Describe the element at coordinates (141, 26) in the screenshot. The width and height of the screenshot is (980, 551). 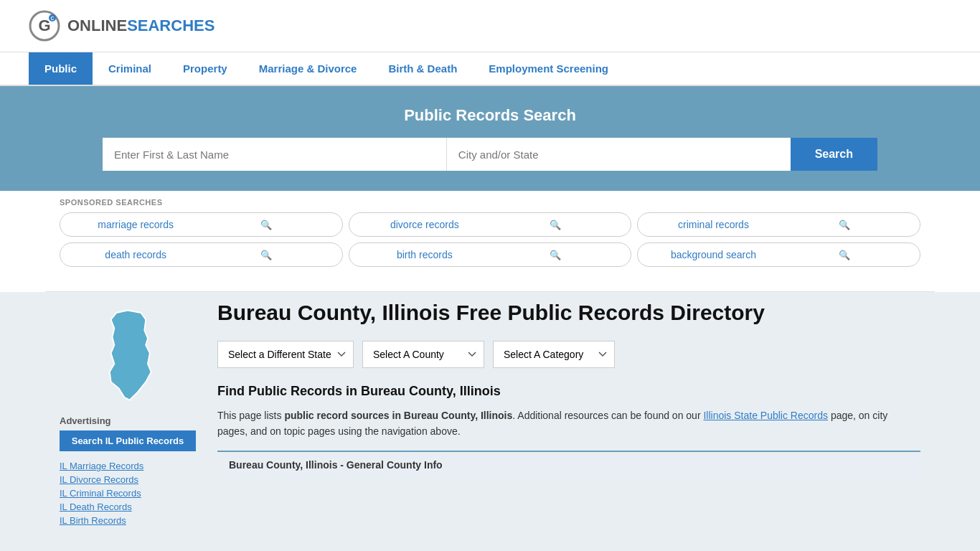
I see `logo-text: ONLINESEARCHES` at that location.